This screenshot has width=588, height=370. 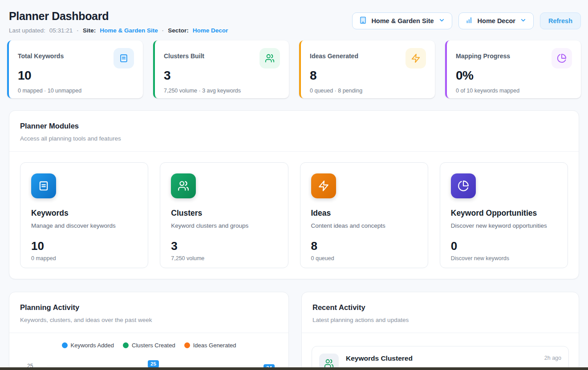 I want to click on recent-activity-panel: Recent Activity Latest planning actions …, so click(x=440, y=331).